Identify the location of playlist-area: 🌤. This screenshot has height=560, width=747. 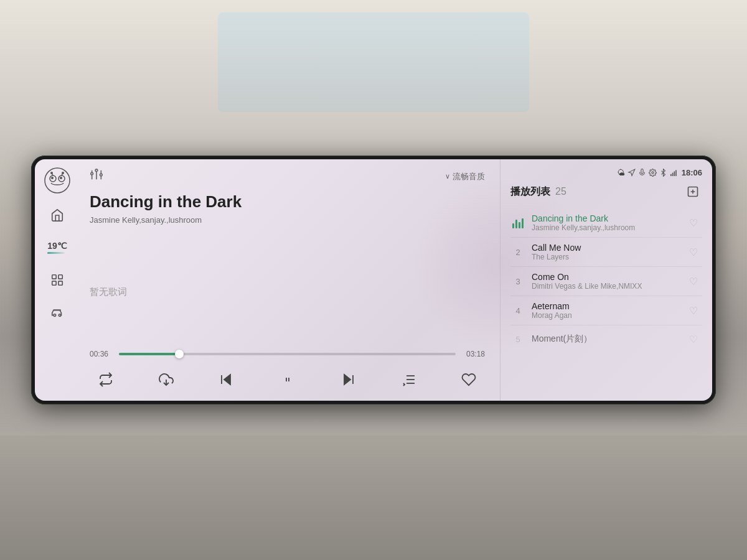
(606, 280).